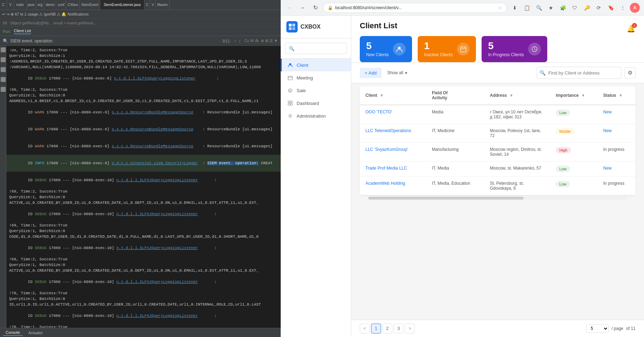  I want to click on main-header: Client List 🔔 1 5 New Clients, so click(498, 39).